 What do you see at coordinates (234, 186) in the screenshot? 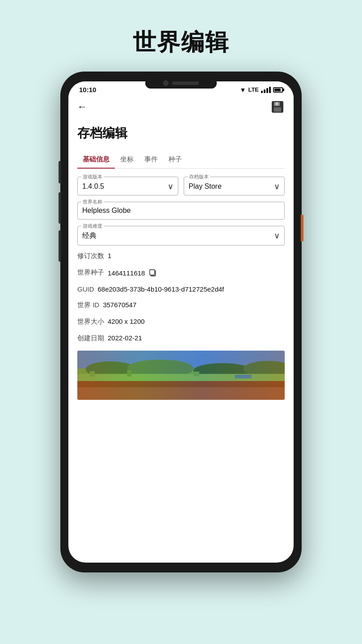
I see `save-version-field: 存档版本 Play Store ∨` at bounding box center [234, 186].